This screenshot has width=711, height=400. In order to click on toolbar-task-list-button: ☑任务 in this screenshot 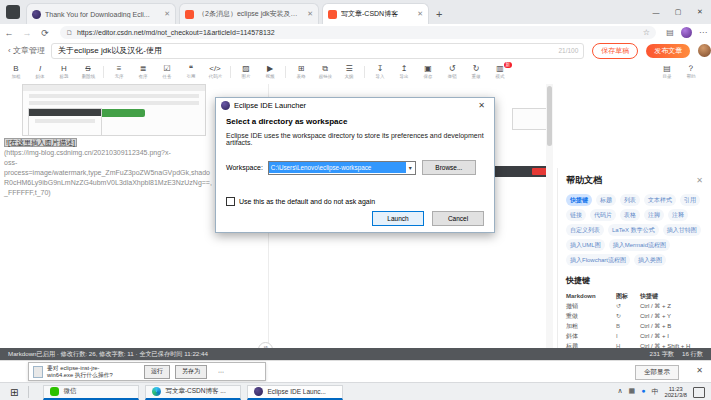, I will do `click(167, 72)`.